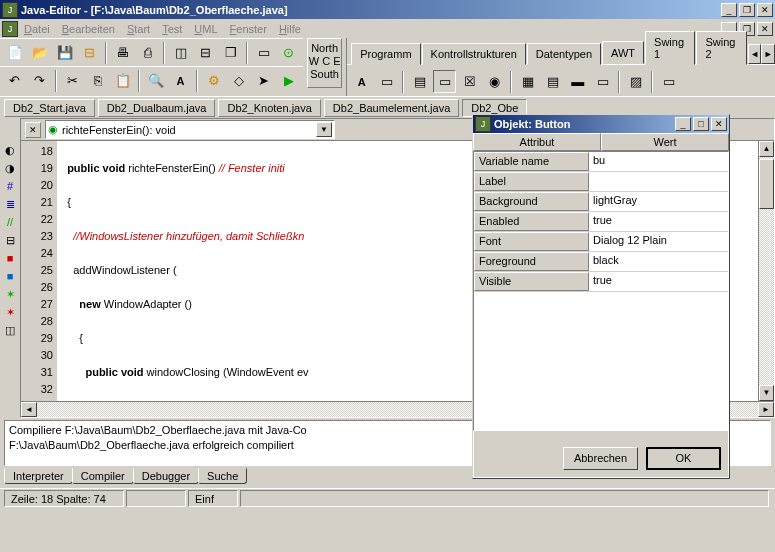 Image resolution: width=775 pixels, height=552 pixels. Describe the element at coordinates (288, 80) in the screenshot. I see `run-icon: ▶` at that location.